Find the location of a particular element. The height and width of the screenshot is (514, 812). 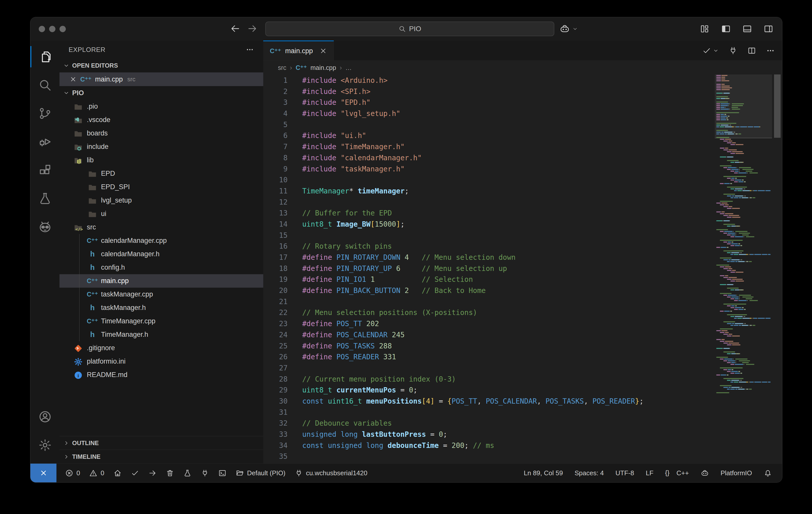

remote-indicator is located at coordinates (43, 473).